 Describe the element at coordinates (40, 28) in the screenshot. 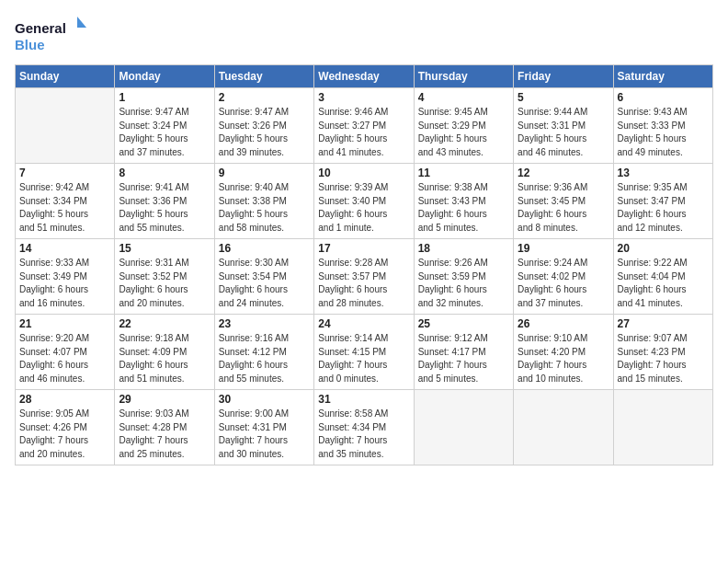

I see `svg-text: General` at that location.